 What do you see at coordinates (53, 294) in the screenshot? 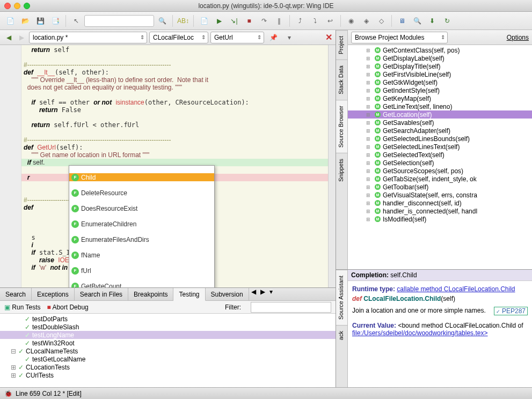
I see `tab-exceptions: Exceptions` at bounding box center [53, 294].